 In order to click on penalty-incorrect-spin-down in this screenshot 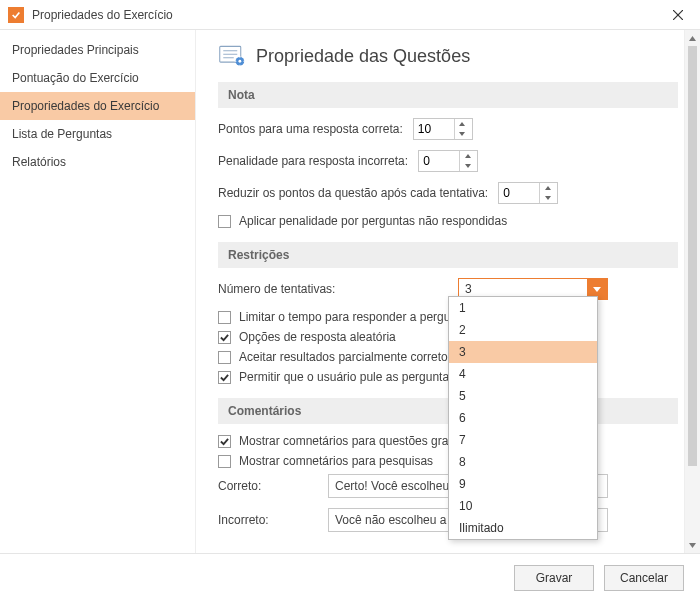, I will do `click(468, 166)`.